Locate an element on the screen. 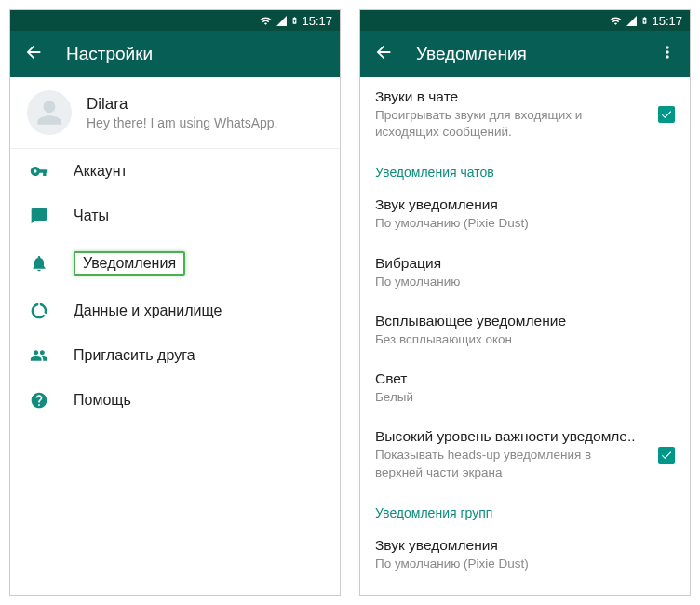 The height and width of the screenshot is (605, 700). group-vibrate: Вибрация По умолчанию is located at coordinates (525, 589).